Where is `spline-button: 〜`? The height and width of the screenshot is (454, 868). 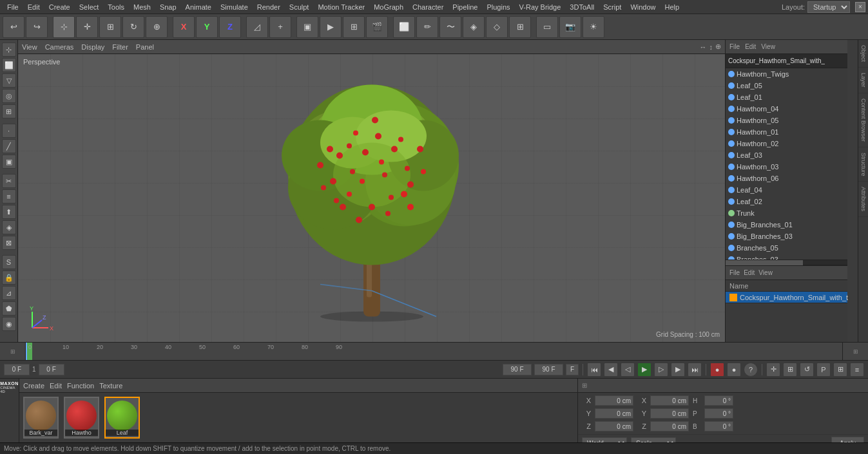 spline-button: 〜 is located at coordinates (450, 27).